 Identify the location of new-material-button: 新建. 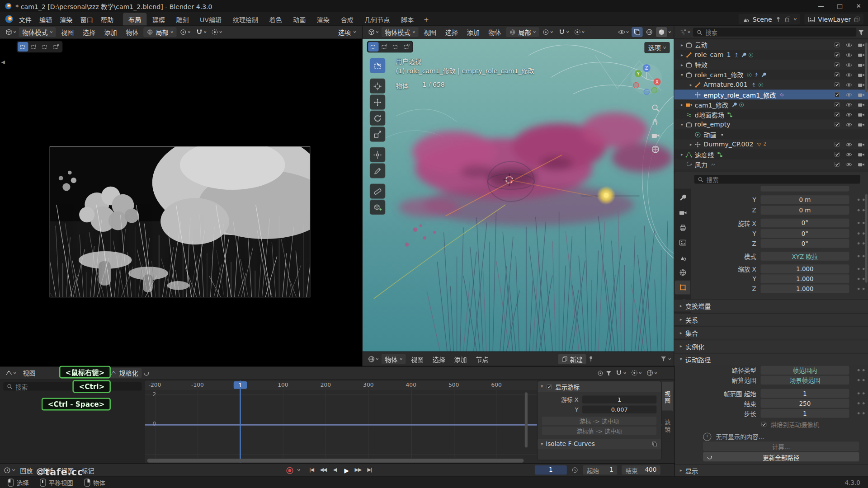
(572, 359).